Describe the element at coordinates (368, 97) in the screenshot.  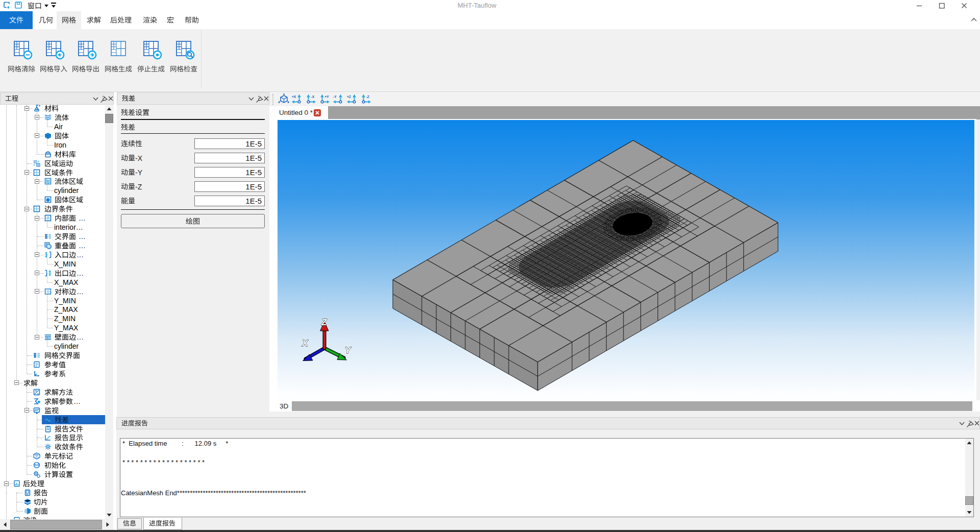
I see `svg-text: -Z` at that location.